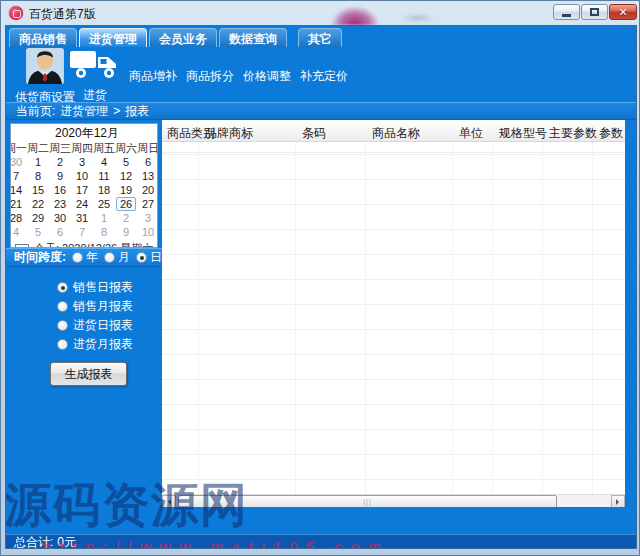 This screenshot has height=556, width=640. I want to click on calendar-day: 25, so click(104, 204).